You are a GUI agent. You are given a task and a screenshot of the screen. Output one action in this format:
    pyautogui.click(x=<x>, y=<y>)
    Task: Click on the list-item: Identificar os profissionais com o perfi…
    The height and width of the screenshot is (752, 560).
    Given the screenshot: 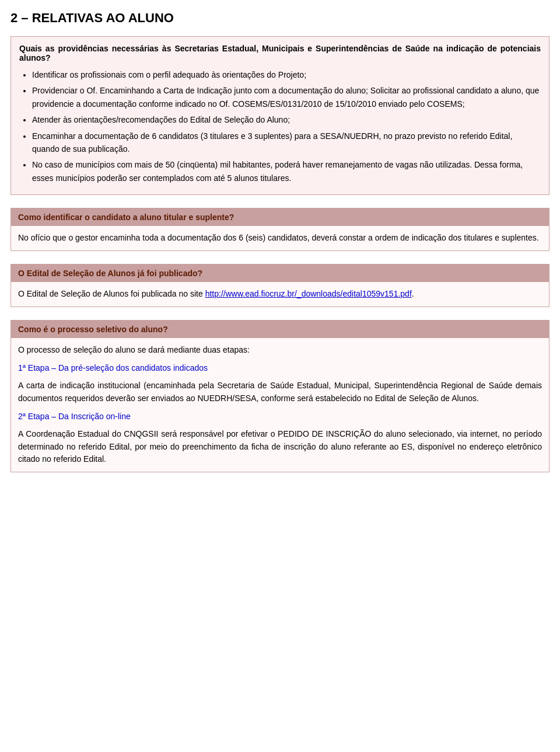 What is the action you would take?
    pyautogui.click(x=286, y=75)
    